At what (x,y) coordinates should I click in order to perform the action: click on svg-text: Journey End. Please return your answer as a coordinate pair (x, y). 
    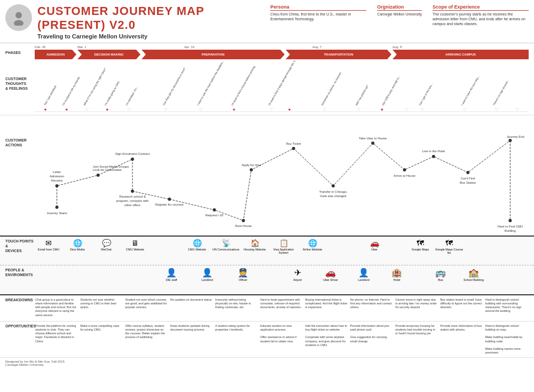
    Looking at the image, I should click on (516, 137).